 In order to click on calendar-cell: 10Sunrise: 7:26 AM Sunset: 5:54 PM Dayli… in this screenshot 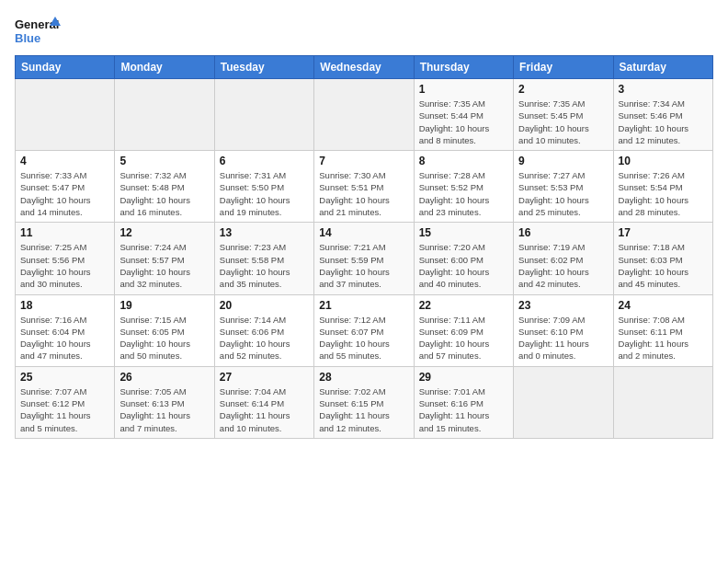, I will do `click(663, 187)`.